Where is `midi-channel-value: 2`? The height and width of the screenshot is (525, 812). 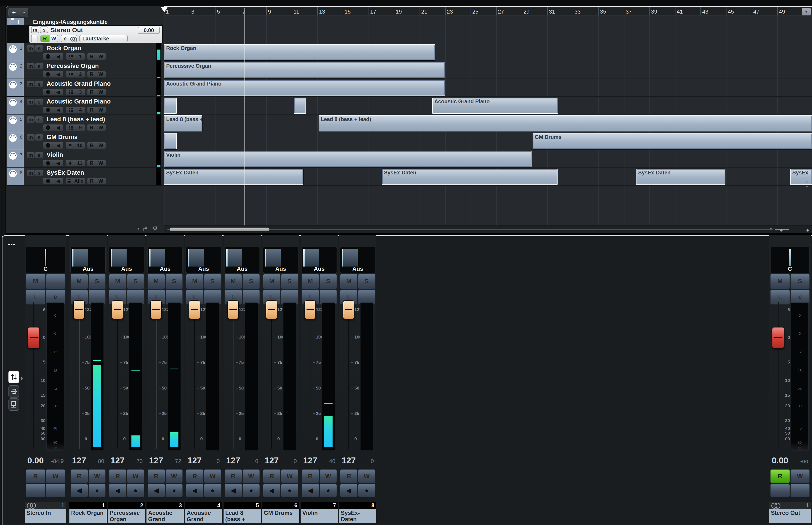
midi-channel-value: 2 is located at coordinates (80, 74).